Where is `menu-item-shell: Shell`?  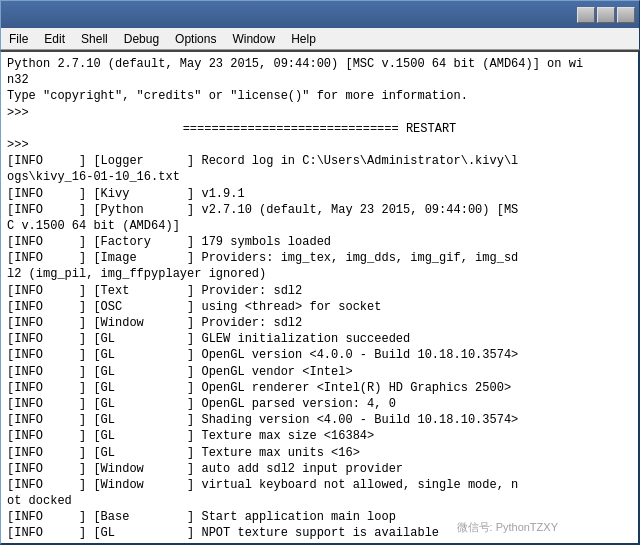 menu-item-shell: Shell is located at coordinates (94, 39).